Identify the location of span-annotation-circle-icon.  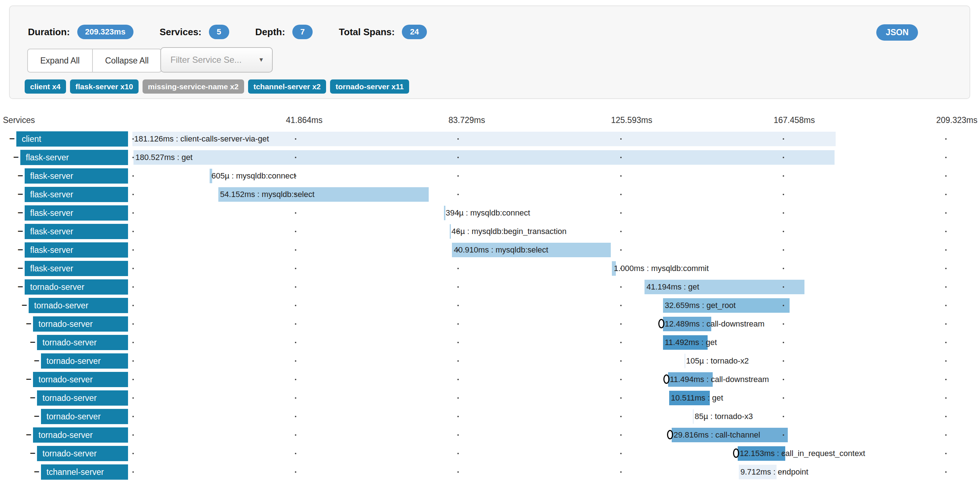
(667, 379).